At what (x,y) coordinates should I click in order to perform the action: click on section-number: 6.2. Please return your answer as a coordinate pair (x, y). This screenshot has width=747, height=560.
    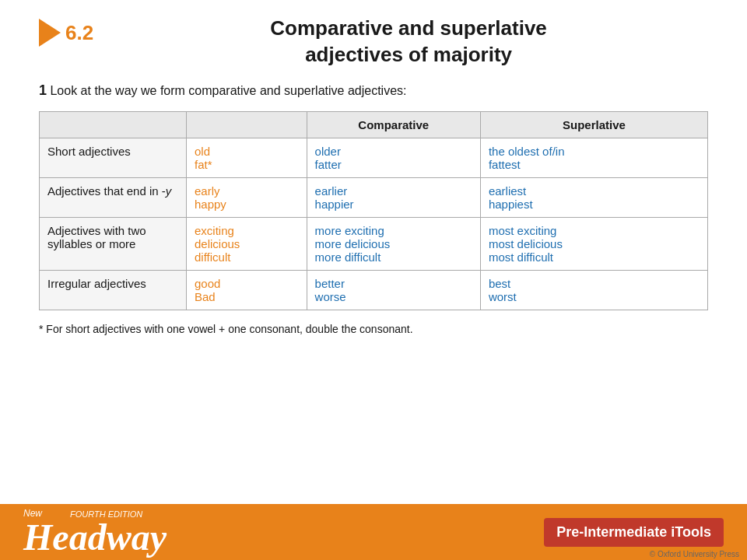
    Looking at the image, I should click on (79, 33).